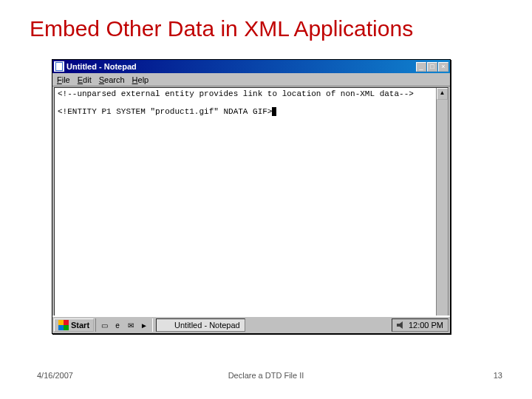 Image resolution: width=532 pixels, height=399 pixels. I want to click on quicklaunch-ie-icon: e, so click(117, 325).